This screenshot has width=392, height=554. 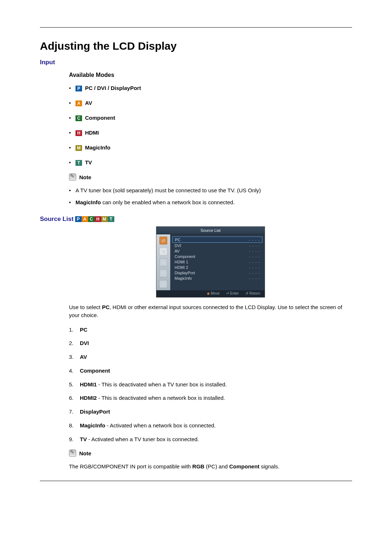 I want to click on li-bold: MagicInfo, so click(x=93, y=425).